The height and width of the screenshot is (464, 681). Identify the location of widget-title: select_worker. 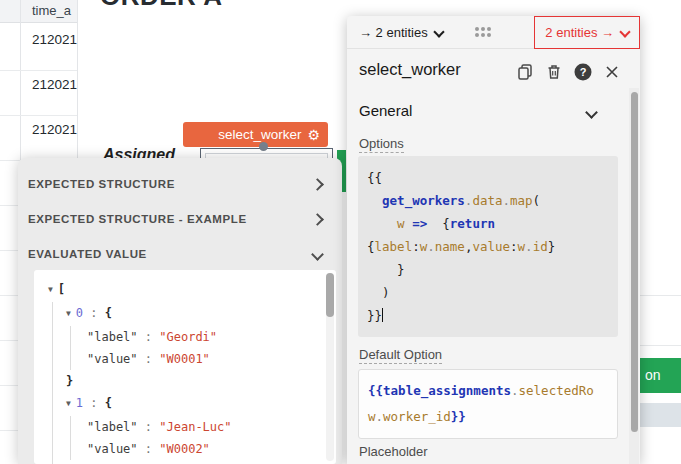
(410, 70).